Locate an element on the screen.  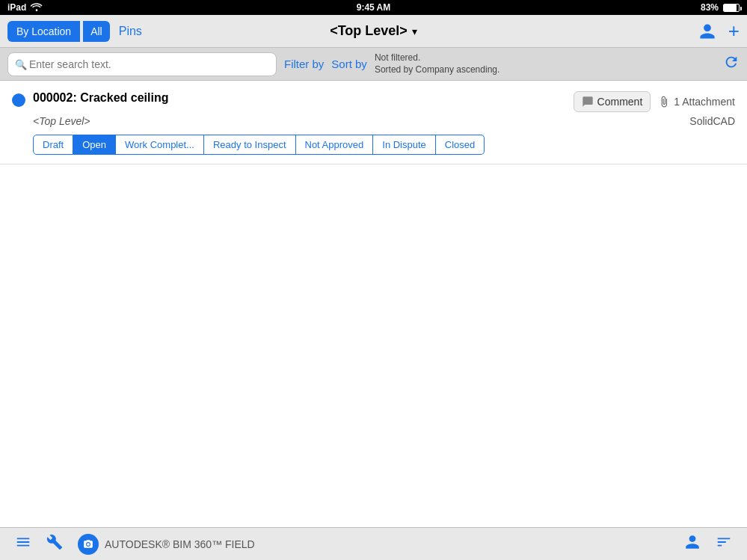
issue-company: SolidCAD is located at coordinates (712, 121).